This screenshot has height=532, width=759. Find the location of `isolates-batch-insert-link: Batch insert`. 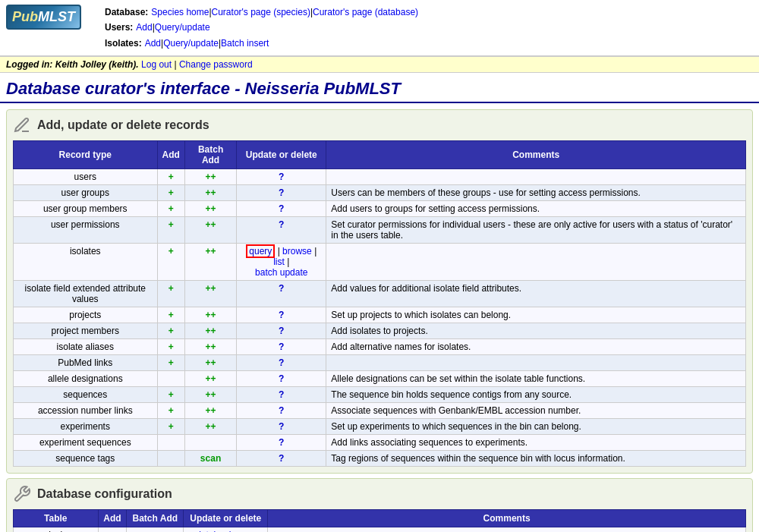

isolates-batch-insert-link: Batch insert is located at coordinates (244, 43).